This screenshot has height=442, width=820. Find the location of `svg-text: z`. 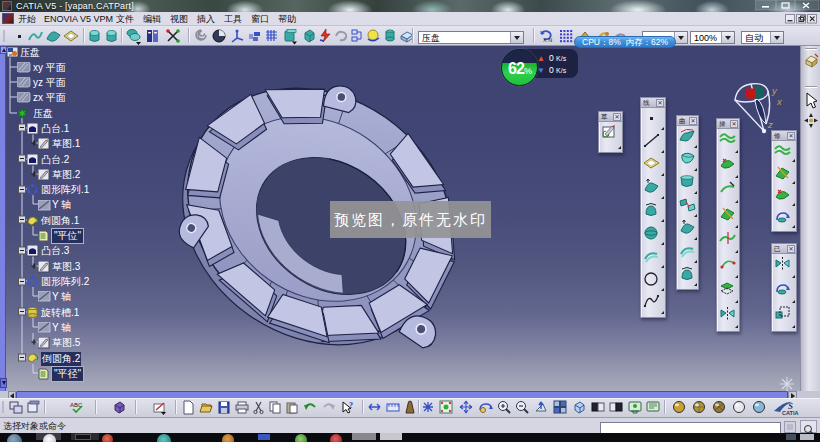

svg-text: z is located at coordinates (770, 124).